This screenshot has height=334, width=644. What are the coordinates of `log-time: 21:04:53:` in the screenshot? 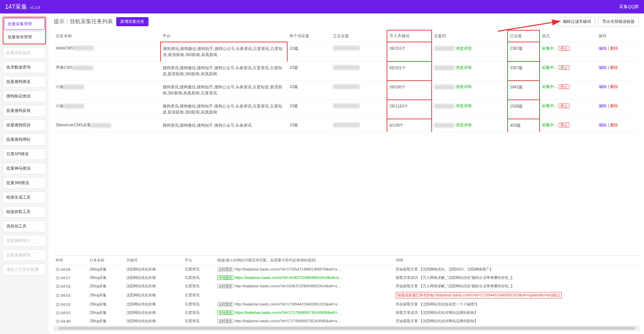 It's located at (71, 304).